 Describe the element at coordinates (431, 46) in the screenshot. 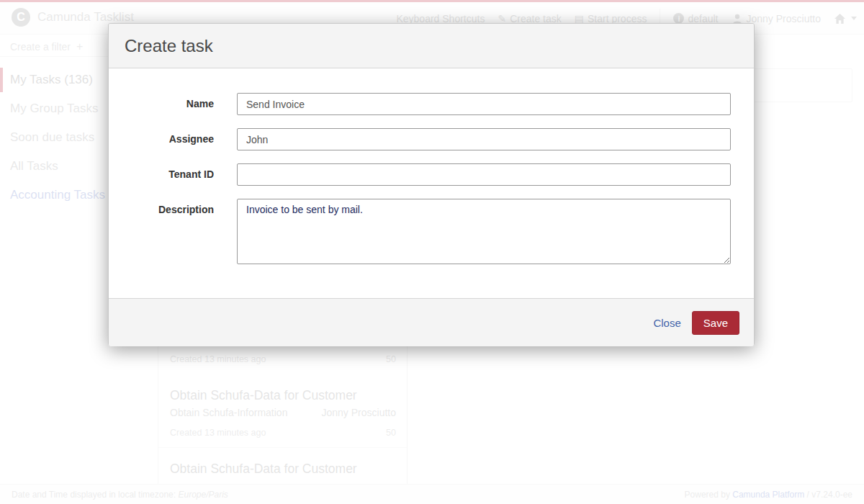

I see `modal-header: Create task` at that location.